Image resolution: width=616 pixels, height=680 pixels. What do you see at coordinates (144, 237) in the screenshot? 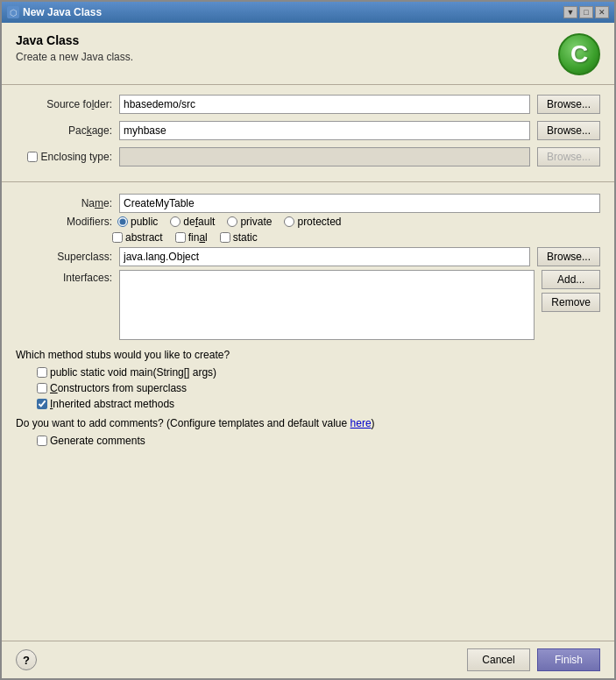
I see `modifier-abstract-label: abstract` at bounding box center [144, 237].